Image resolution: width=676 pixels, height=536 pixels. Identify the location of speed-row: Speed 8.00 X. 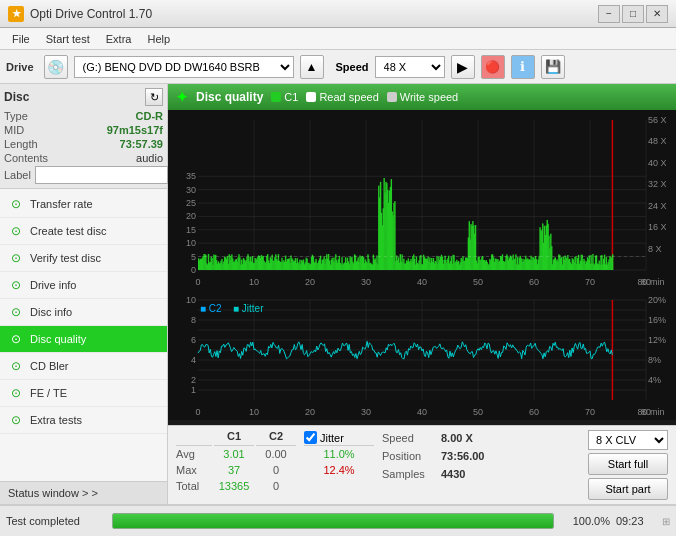
(433, 438).